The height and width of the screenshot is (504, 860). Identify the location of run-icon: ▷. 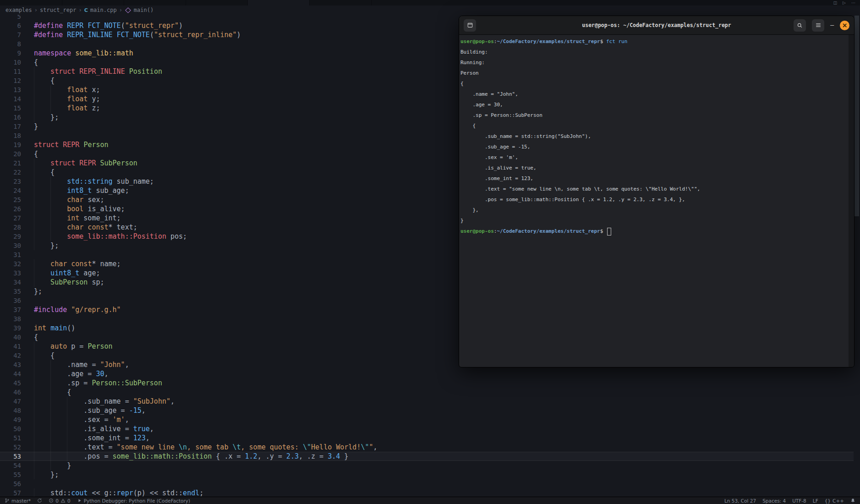
(844, 3).